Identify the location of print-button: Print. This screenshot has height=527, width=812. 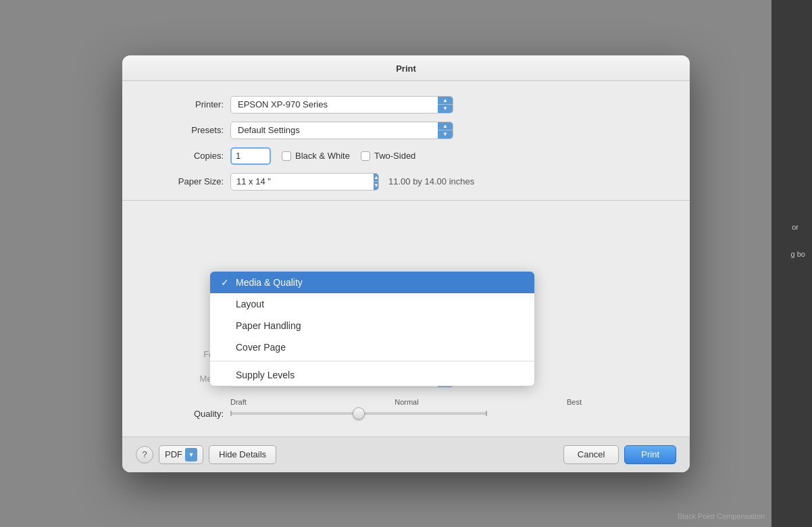
(650, 455).